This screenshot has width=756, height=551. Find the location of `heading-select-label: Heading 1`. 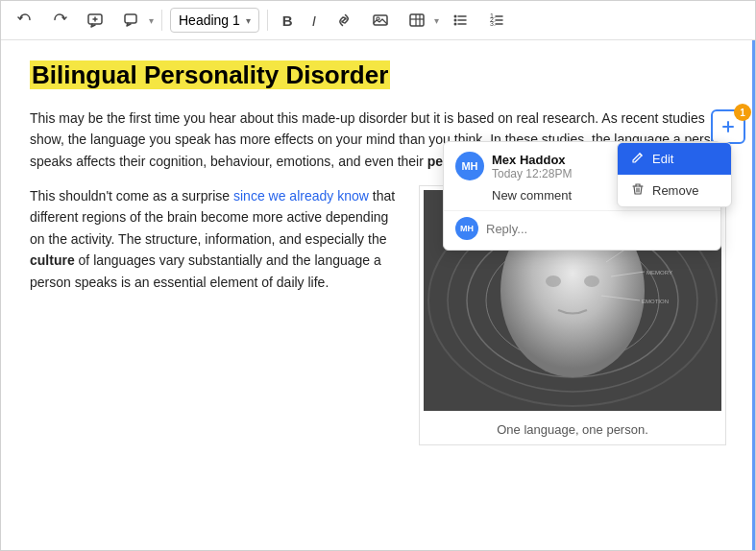

heading-select-label: Heading 1 is located at coordinates (209, 20).